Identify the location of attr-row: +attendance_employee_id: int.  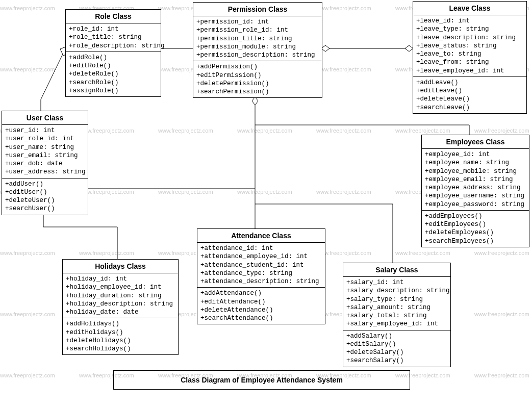
(261, 257).